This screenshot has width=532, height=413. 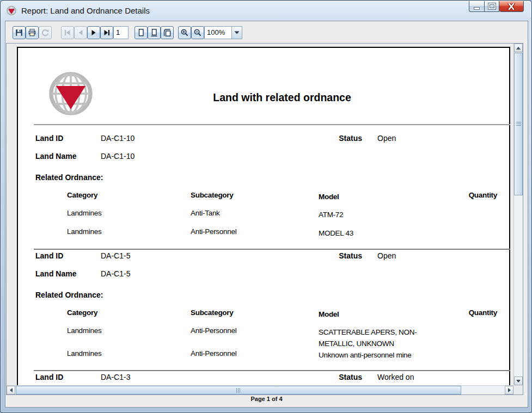 I want to click on scroll-down-button, so click(x=518, y=381).